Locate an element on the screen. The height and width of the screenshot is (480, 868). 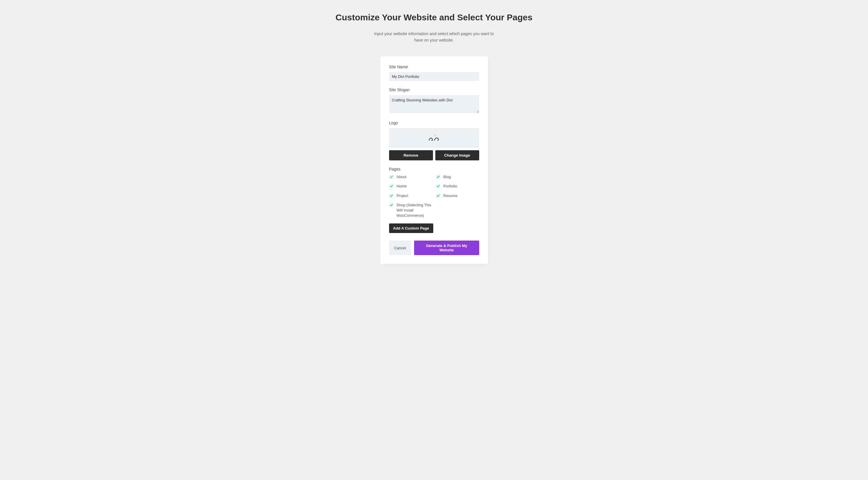
site-name-group: Site Name is located at coordinates (434, 73).